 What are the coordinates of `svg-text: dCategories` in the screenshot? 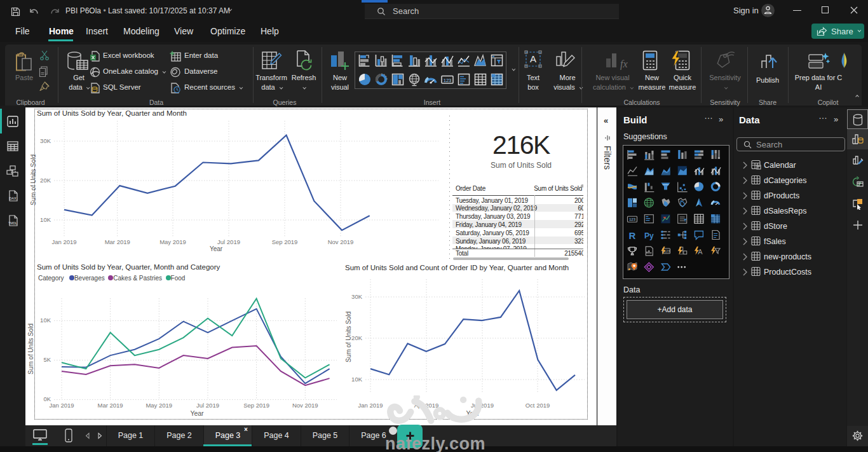 It's located at (785, 181).